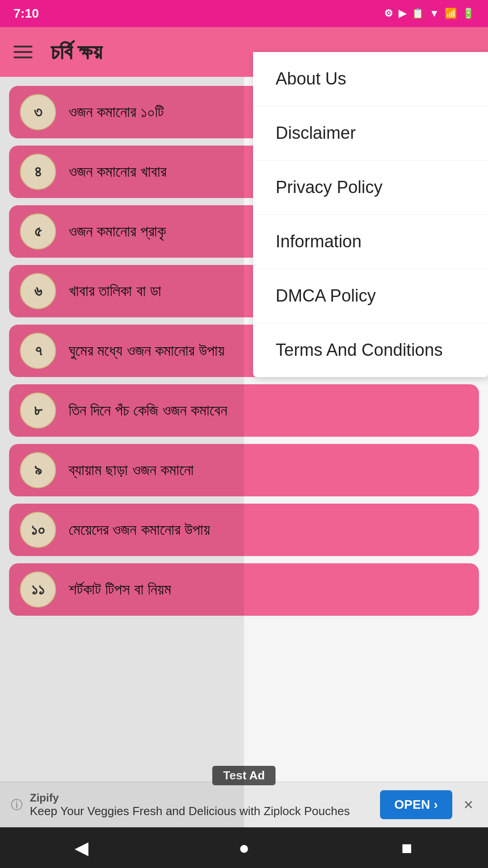 This screenshot has width=488, height=868. What do you see at coordinates (389, 14) in the screenshot?
I see `gear-icon: ⚙` at bounding box center [389, 14].